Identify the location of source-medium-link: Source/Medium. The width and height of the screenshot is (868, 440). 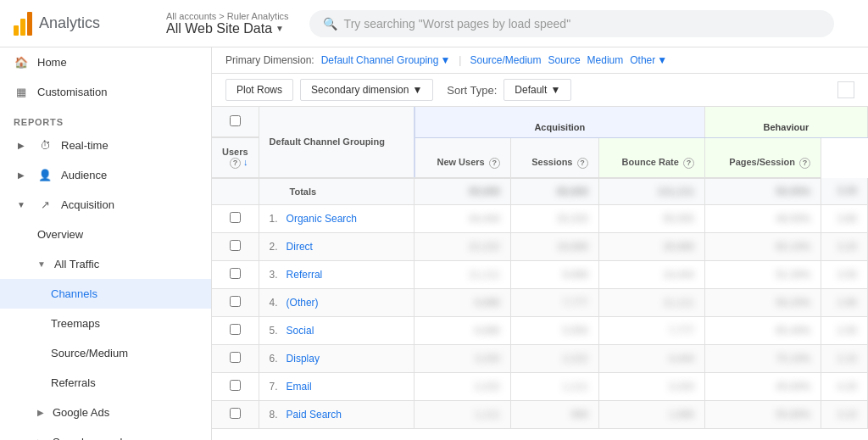
(505, 60).